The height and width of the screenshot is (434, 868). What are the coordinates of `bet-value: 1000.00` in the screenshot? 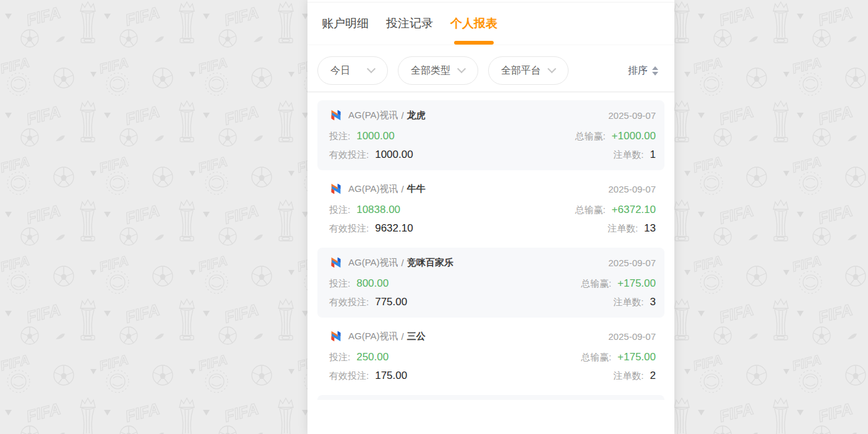 It's located at (375, 136).